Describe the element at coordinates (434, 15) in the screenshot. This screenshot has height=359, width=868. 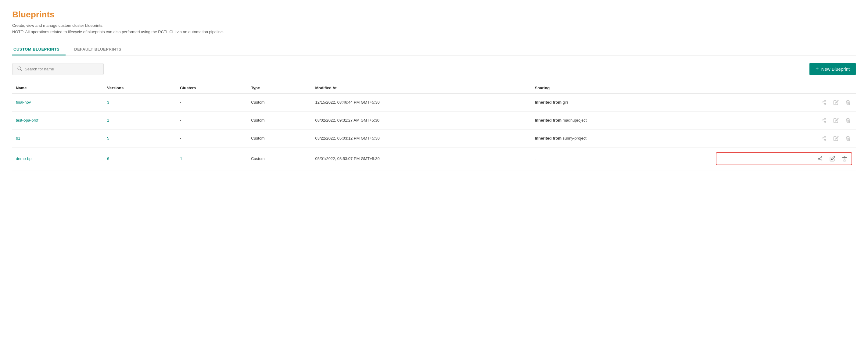
I see `page-title: Blueprints` at that location.